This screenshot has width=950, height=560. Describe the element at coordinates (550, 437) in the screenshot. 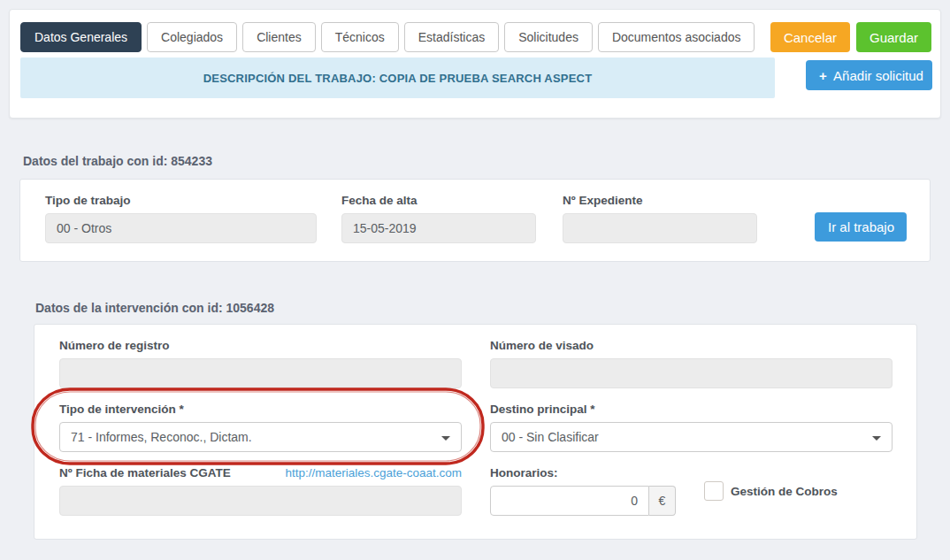

I see `destino-principal-value: 00 - Sin Clasificar` at that location.